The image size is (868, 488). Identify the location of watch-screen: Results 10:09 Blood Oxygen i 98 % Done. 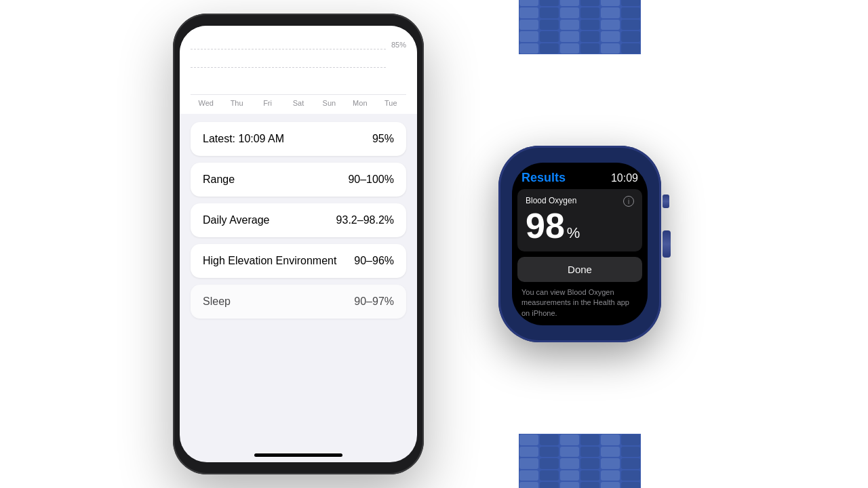
(580, 244).